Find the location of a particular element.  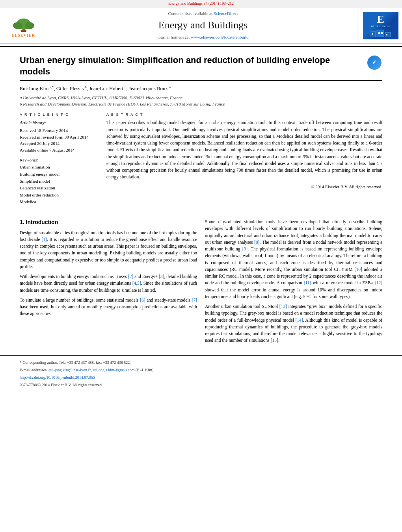

crossmark-icon: ✓ is located at coordinates (374, 63).